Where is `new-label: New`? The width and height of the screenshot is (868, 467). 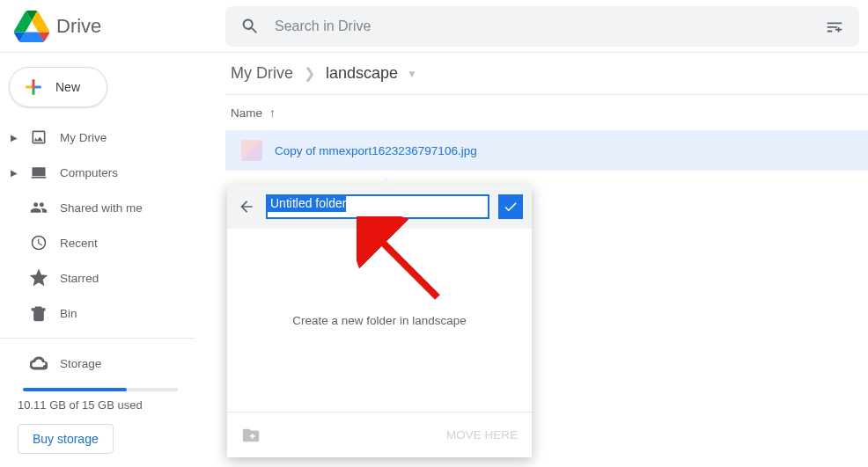
new-label: New is located at coordinates (68, 87).